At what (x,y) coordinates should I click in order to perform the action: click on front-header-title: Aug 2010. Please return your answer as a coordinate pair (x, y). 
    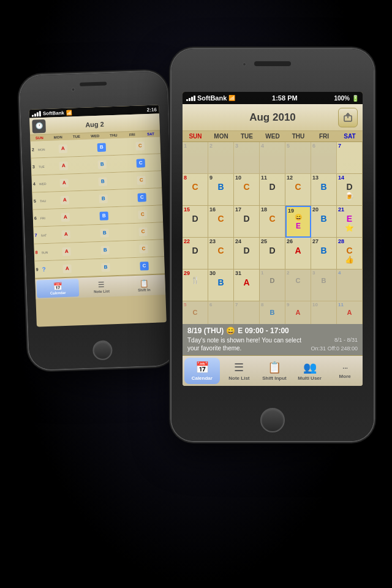
    Looking at the image, I should click on (273, 118).